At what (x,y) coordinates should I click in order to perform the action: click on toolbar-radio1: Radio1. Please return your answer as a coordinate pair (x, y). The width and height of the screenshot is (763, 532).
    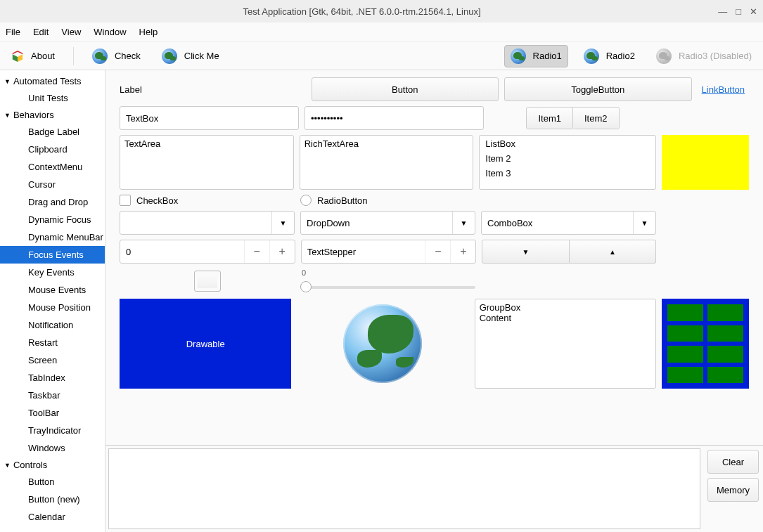
    Looking at the image, I should click on (536, 56).